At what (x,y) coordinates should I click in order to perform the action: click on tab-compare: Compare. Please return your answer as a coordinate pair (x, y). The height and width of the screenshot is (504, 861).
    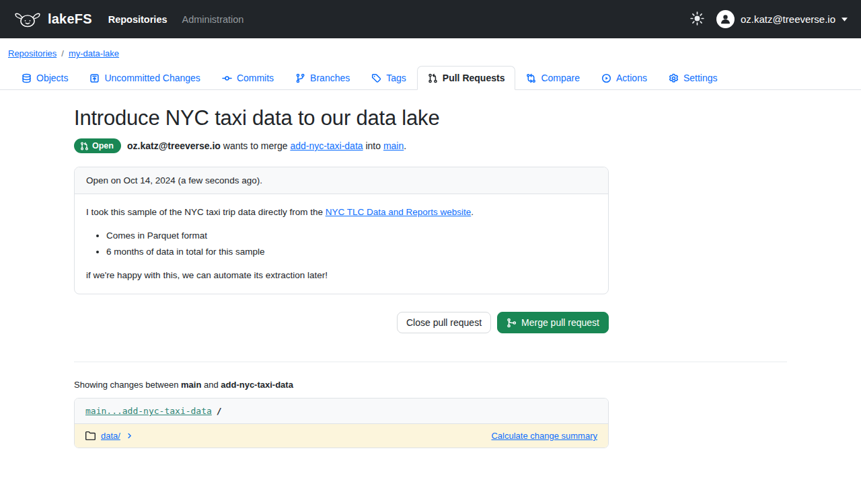
    Looking at the image, I should click on (553, 78).